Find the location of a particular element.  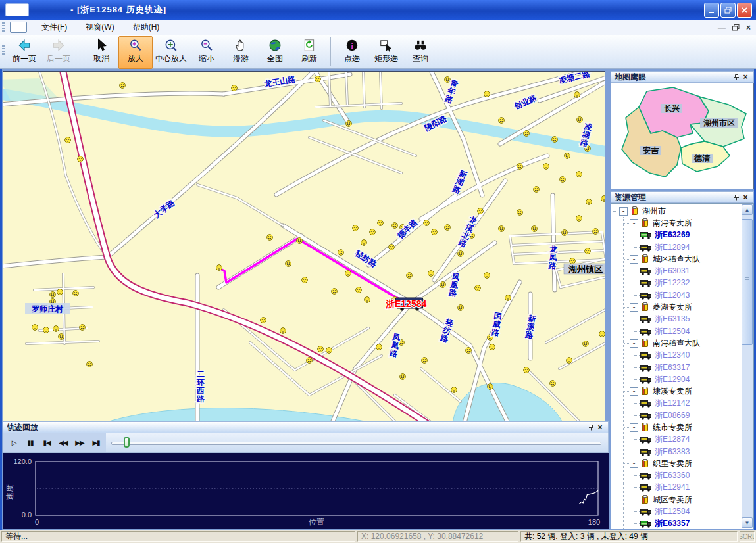

tree-item-group: -城区专卖所 is located at coordinates (682, 500).